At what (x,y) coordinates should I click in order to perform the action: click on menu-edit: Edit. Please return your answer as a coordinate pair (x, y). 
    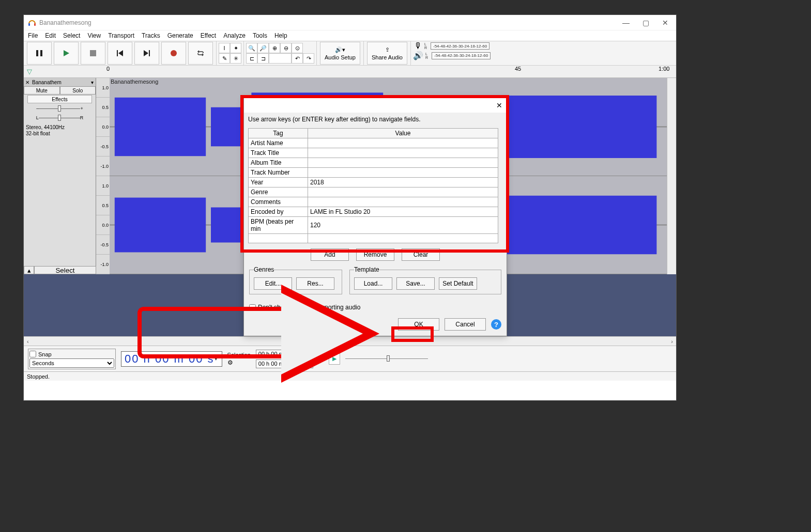
    Looking at the image, I should click on (51, 36).